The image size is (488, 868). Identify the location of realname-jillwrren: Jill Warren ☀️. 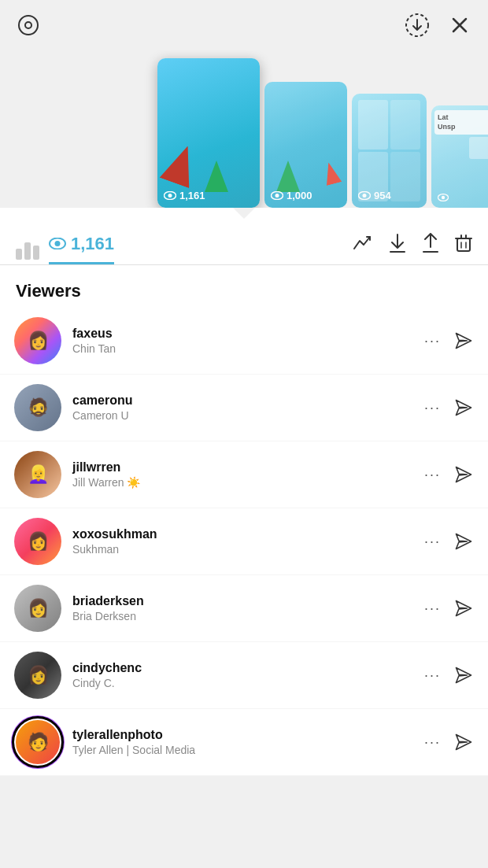
(249, 482).